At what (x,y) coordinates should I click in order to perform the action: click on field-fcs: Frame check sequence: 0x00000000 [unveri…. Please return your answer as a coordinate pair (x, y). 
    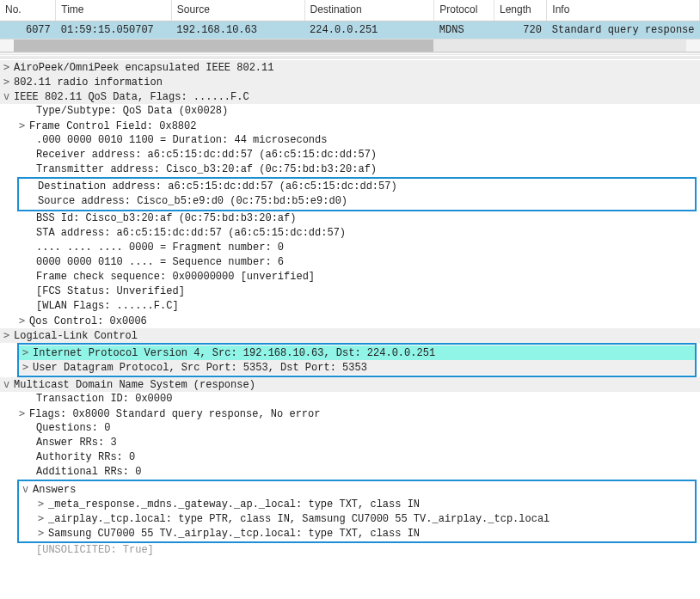
    Looking at the image, I should click on (350, 277).